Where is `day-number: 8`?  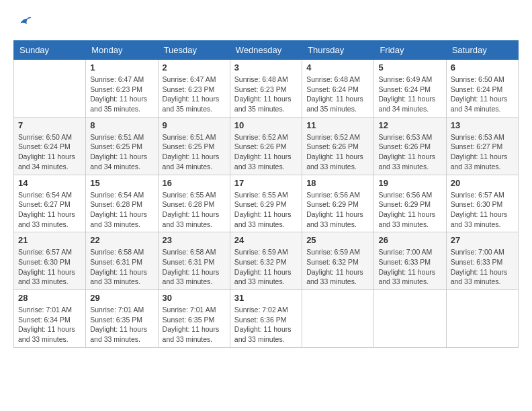 day-number: 8 is located at coordinates (122, 125).